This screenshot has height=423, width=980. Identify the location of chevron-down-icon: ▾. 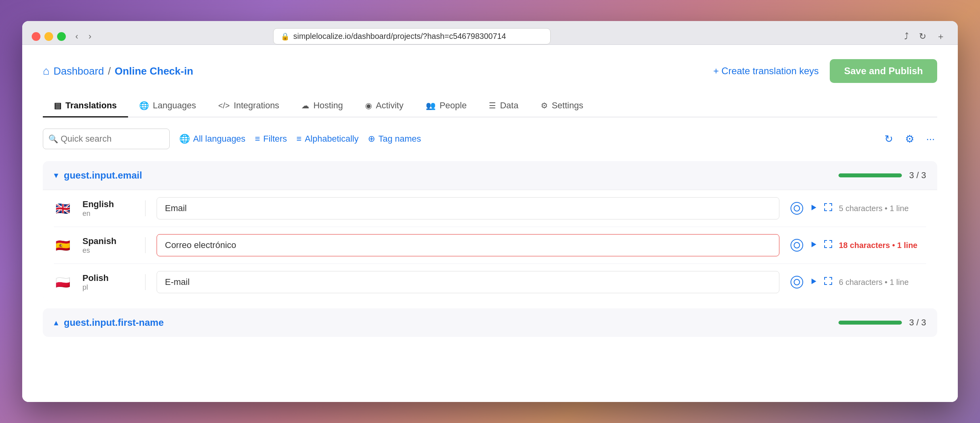
(56, 175).